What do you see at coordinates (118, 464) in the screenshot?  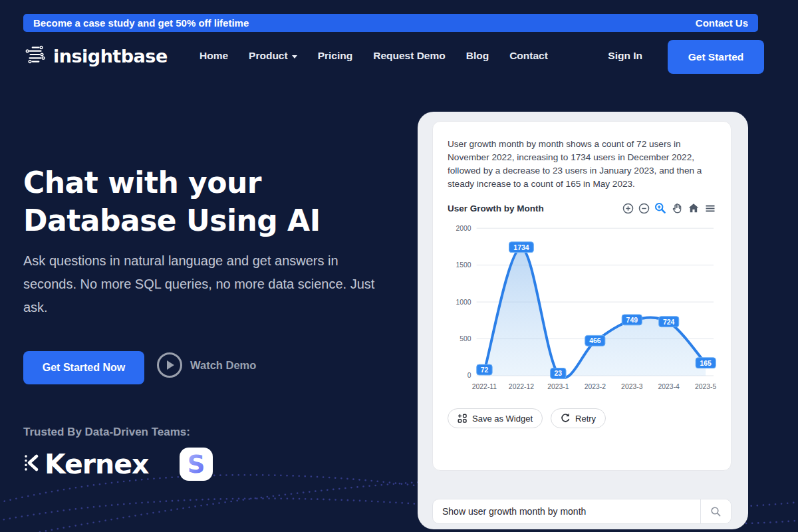 I see `customer-logos: Kernex S` at bounding box center [118, 464].